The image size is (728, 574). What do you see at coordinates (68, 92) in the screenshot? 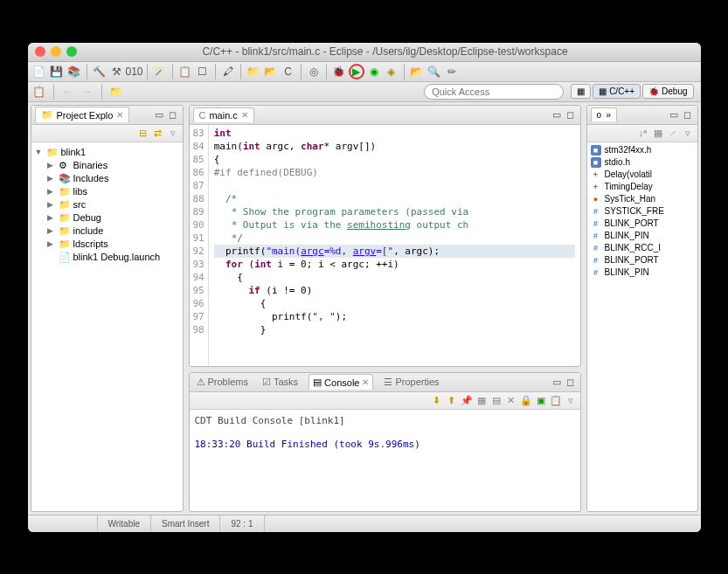
I see `back-icon: ←` at bounding box center [68, 92].